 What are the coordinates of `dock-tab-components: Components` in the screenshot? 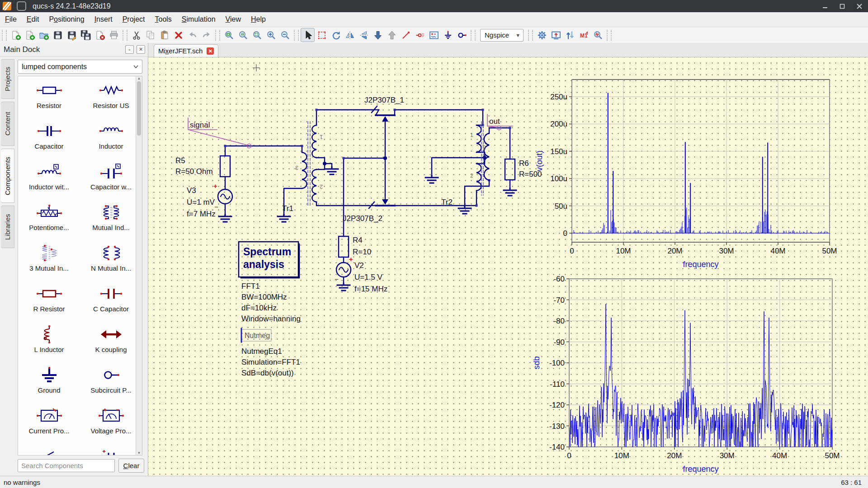 It's located at (8, 176).